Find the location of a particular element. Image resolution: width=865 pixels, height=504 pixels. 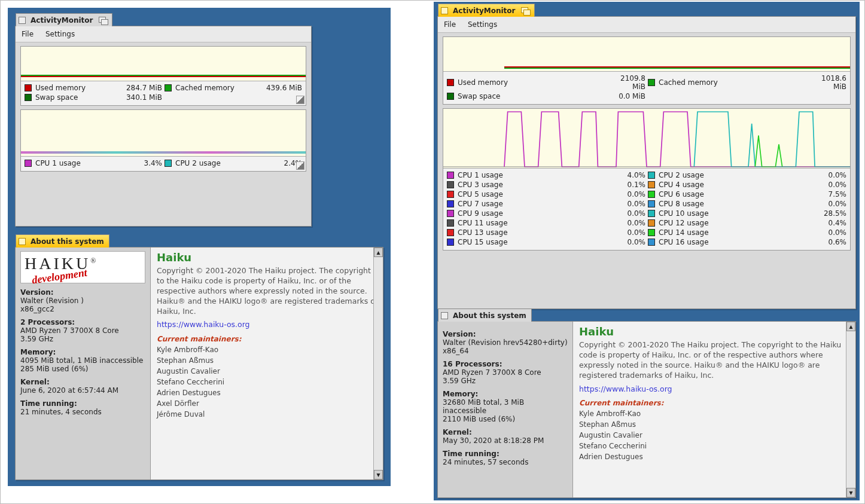

memory-total: 32680 MiB total, 3 MiB inaccessible is located at coordinates (505, 407).